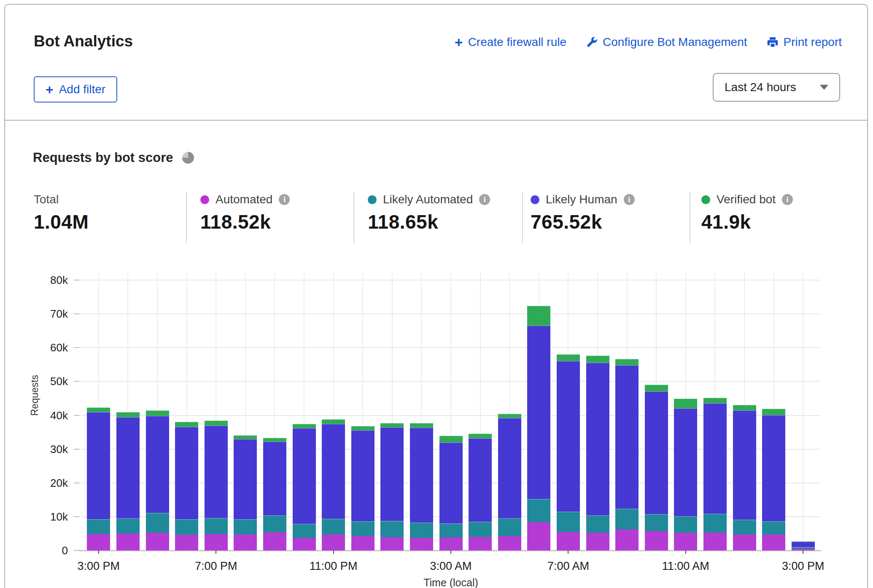 The image size is (873, 588). What do you see at coordinates (627, 455) in the screenshot?
I see `bar-9-00-am` at bounding box center [627, 455].